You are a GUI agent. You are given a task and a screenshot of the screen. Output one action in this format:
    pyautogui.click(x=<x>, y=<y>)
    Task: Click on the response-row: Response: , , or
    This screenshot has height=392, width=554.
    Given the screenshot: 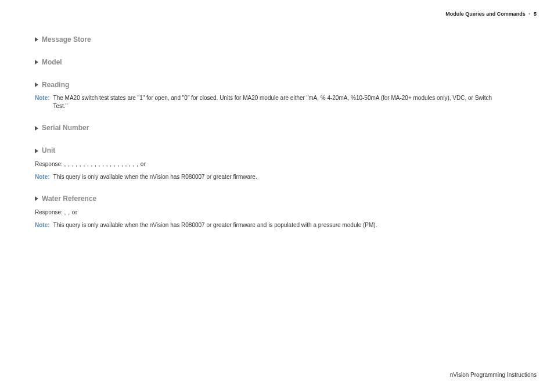 What is the action you would take?
    pyautogui.click(x=277, y=213)
    